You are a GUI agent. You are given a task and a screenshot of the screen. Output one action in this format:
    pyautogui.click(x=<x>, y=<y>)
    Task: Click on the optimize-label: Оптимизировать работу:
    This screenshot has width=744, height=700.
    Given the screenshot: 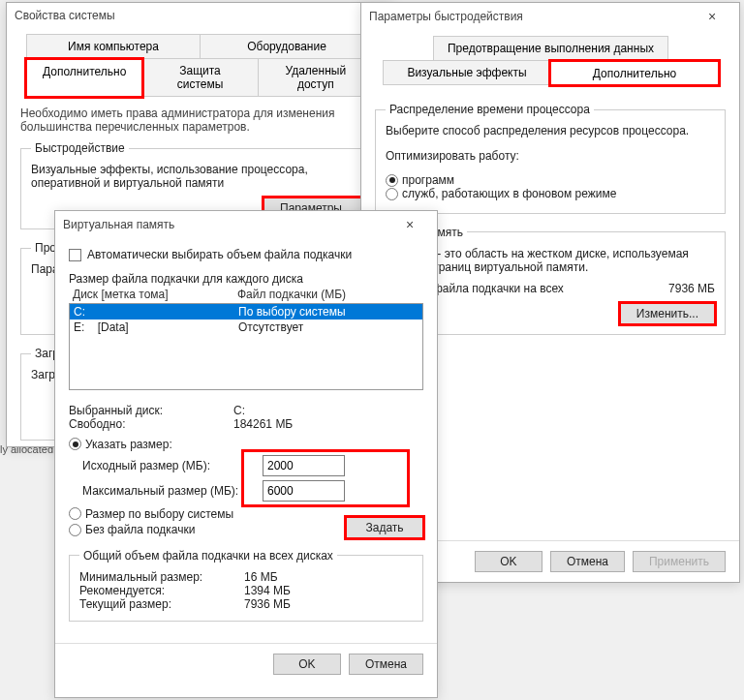 What is the action you would take?
    pyautogui.click(x=550, y=156)
    